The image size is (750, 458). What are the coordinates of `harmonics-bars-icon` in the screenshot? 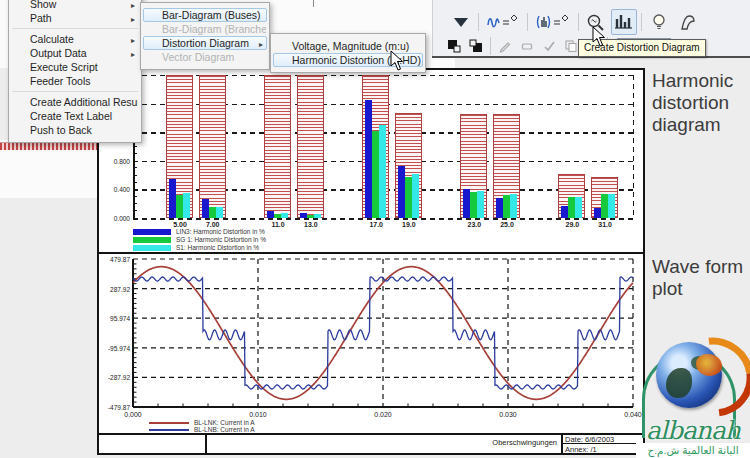 It's located at (624, 22).